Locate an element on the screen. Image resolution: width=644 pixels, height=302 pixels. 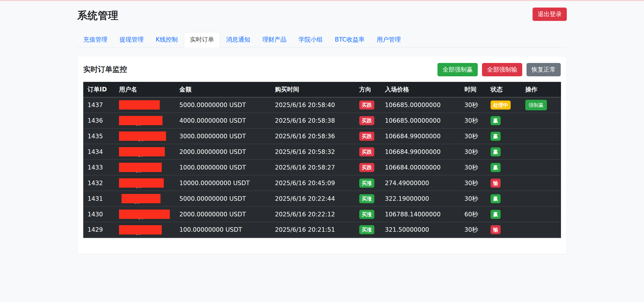
order-id-cell: 1432 is located at coordinates (101, 183).